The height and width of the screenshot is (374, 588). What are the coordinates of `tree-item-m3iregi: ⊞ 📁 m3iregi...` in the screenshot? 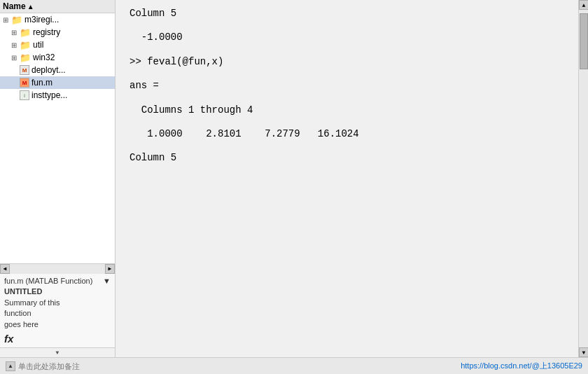 It's located at (57, 20).